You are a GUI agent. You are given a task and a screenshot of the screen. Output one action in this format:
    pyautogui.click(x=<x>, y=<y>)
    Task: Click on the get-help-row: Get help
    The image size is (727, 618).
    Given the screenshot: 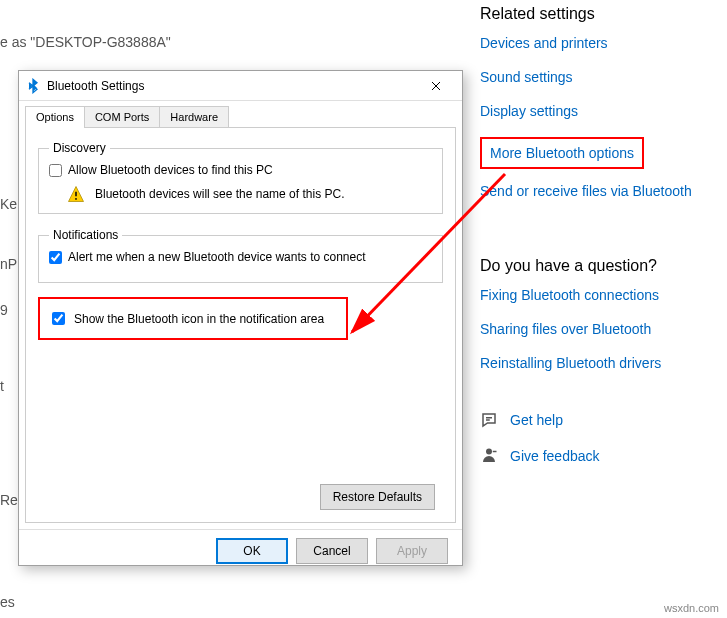 What is the action you would take?
    pyautogui.click(x=600, y=420)
    